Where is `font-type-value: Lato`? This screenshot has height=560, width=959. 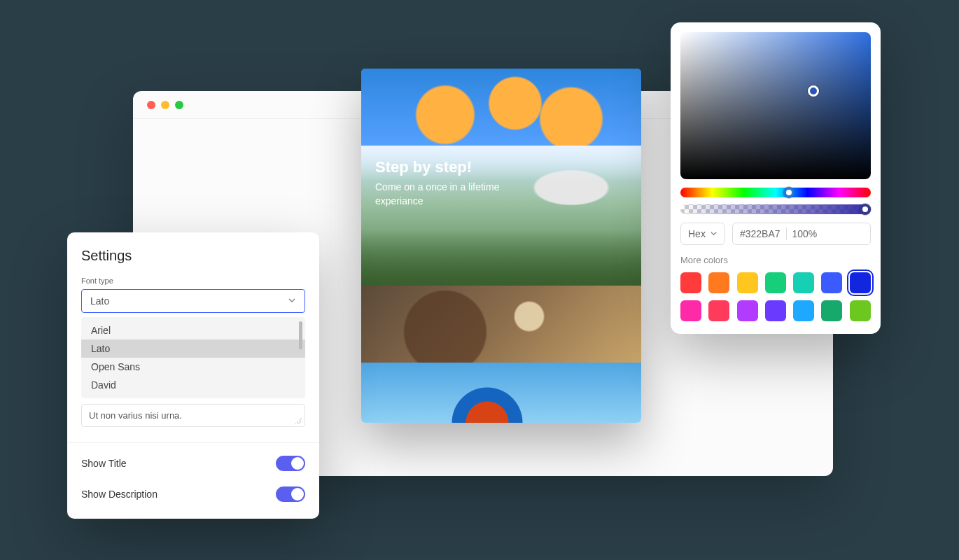
font-type-value: Lato is located at coordinates (99, 301).